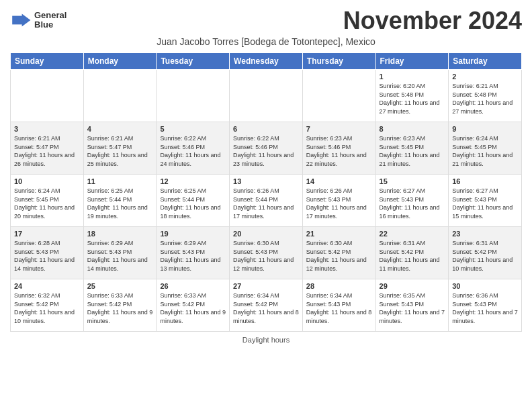  What do you see at coordinates (193, 129) in the screenshot?
I see `day-number: 5` at bounding box center [193, 129].